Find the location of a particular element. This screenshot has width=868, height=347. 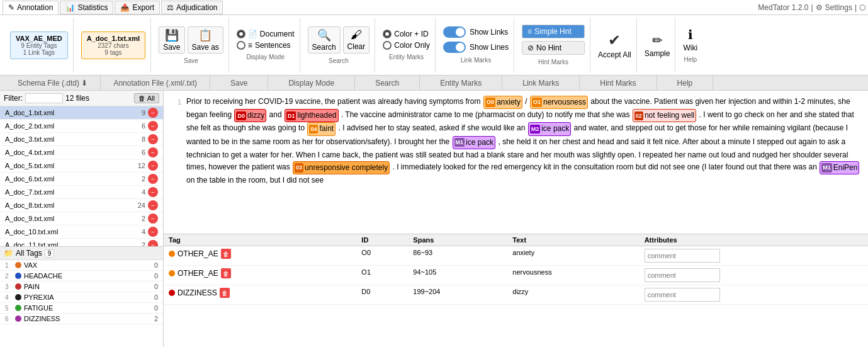

entity-D1: D1lightheaded is located at coordinates (312, 116).